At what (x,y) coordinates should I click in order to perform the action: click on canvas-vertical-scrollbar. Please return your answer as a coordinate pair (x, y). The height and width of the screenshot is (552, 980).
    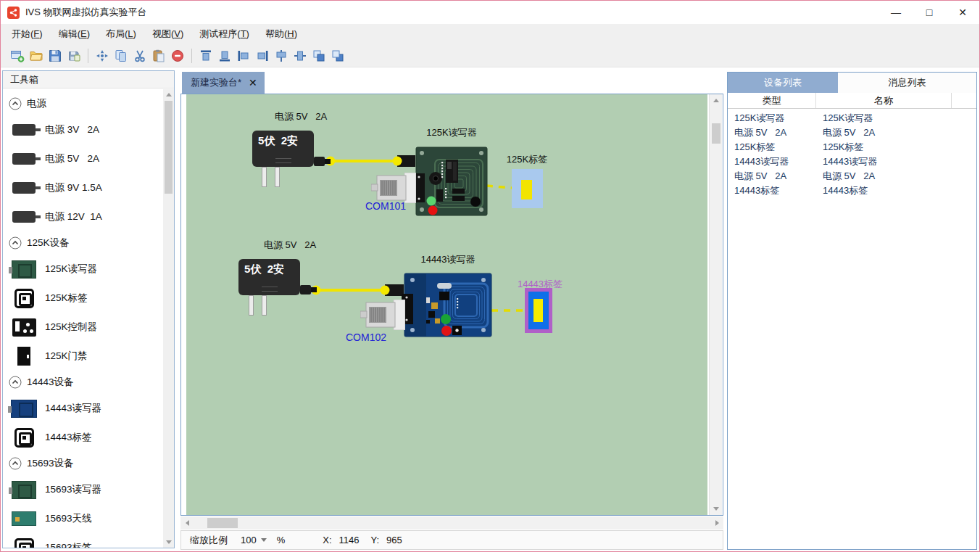
    Looking at the image, I should click on (715, 305).